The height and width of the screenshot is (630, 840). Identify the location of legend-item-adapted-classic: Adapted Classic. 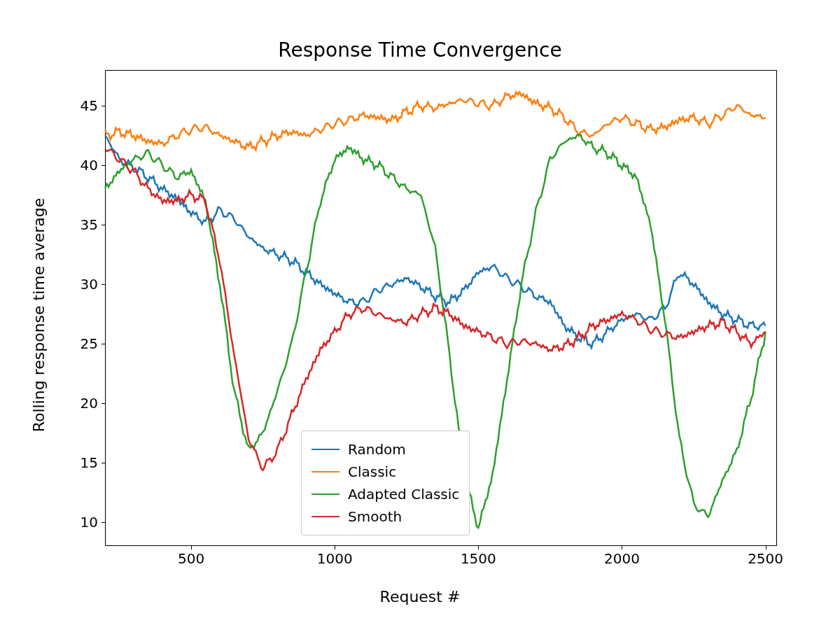
(385, 494).